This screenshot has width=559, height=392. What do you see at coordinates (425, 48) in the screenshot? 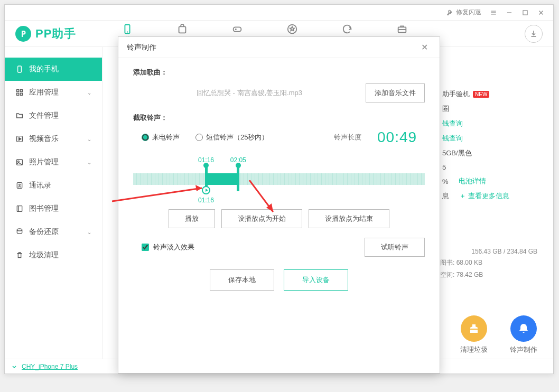
I see `dialog-close-button: ✕` at bounding box center [425, 48].